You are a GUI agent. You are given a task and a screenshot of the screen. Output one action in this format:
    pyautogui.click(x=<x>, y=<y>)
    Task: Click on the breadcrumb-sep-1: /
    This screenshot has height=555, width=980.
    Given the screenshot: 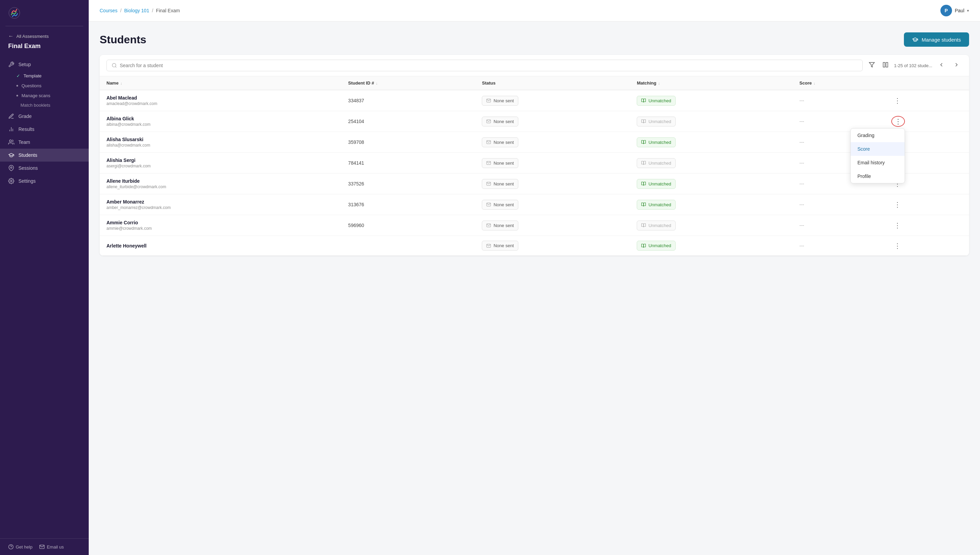 What is the action you would take?
    pyautogui.click(x=121, y=11)
    